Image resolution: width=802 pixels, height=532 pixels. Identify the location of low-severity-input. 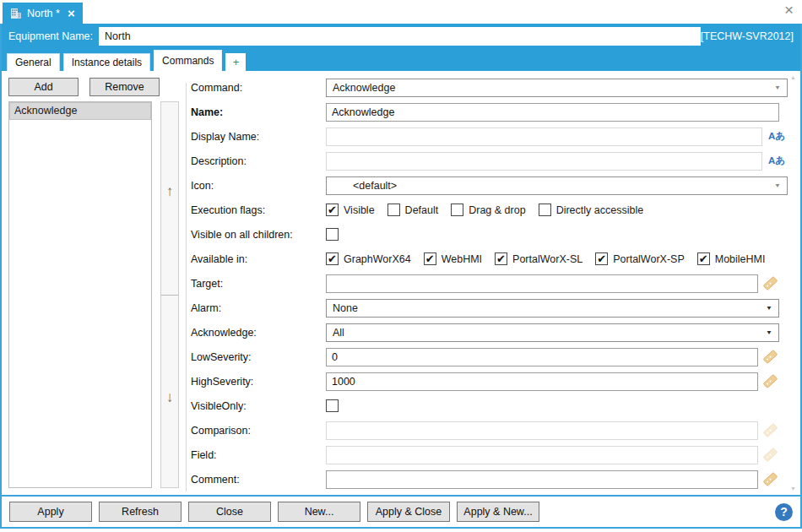
(542, 357).